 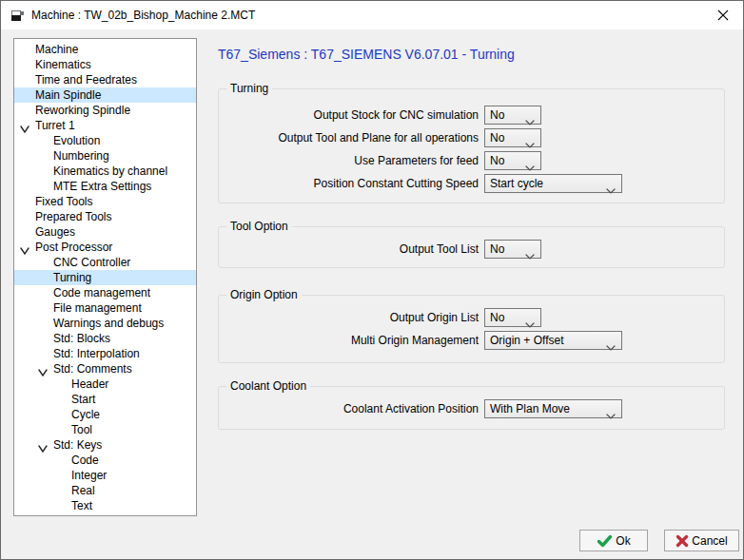 I want to click on select-value: Start cycle, so click(x=517, y=183).